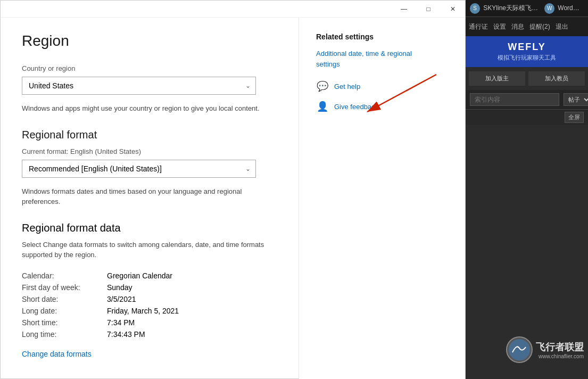  I want to click on overlay-topbar: S SKYline天际模飞交... W Word实..., so click(527, 9).